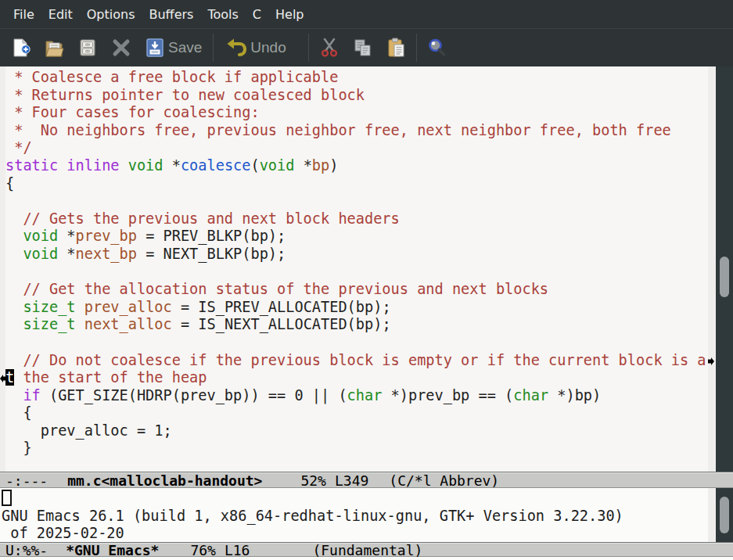  What do you see at coordinates (121, 48) in the screenshot?
I see `close-icon` at bounding box center [121, 48].